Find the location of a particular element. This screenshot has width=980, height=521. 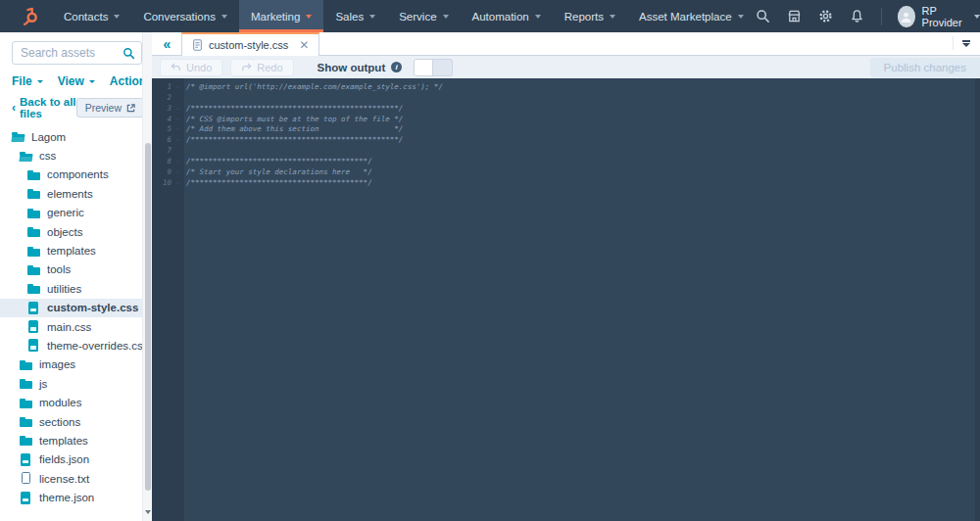

code-line: 1 - /* @import url('http://example.com/e… is located at coordinates (566, 88).